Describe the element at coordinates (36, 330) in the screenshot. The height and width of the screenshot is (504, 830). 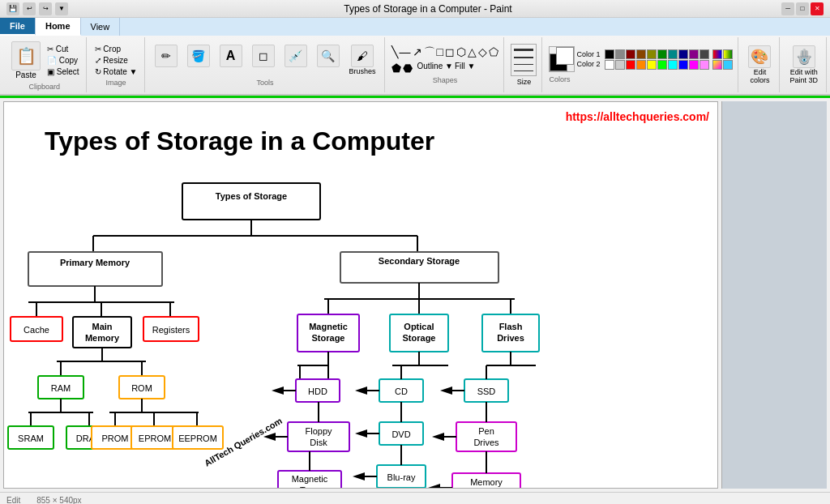
I see `svg-text: Cache` at that location.